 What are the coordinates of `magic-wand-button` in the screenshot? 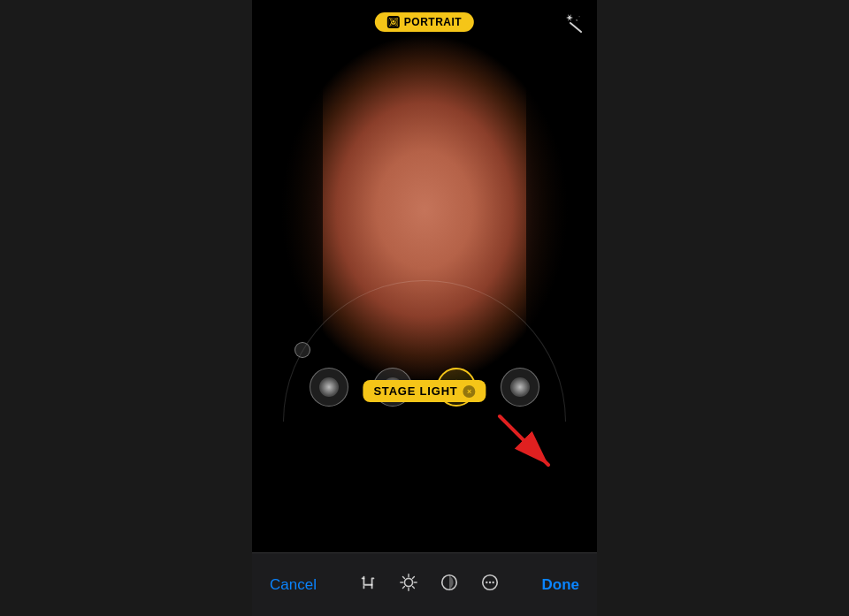 It's located at (572, 26).